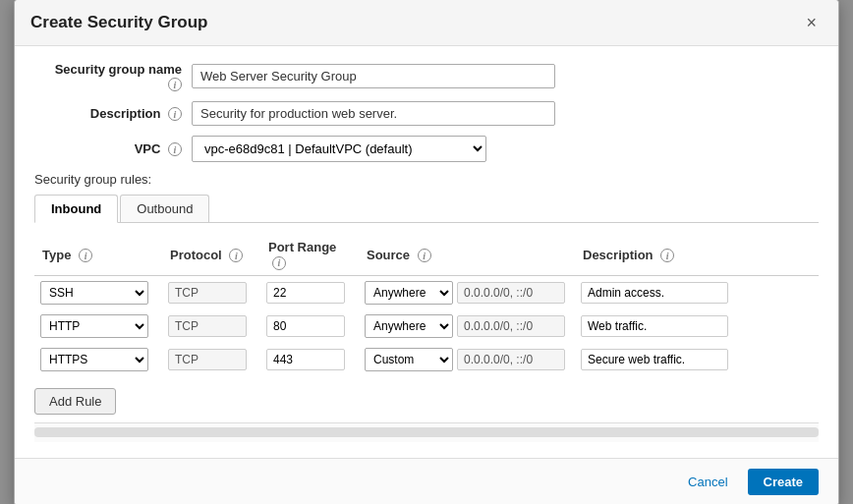  I want to click on rule-1-port-cell, so click(310, 293).